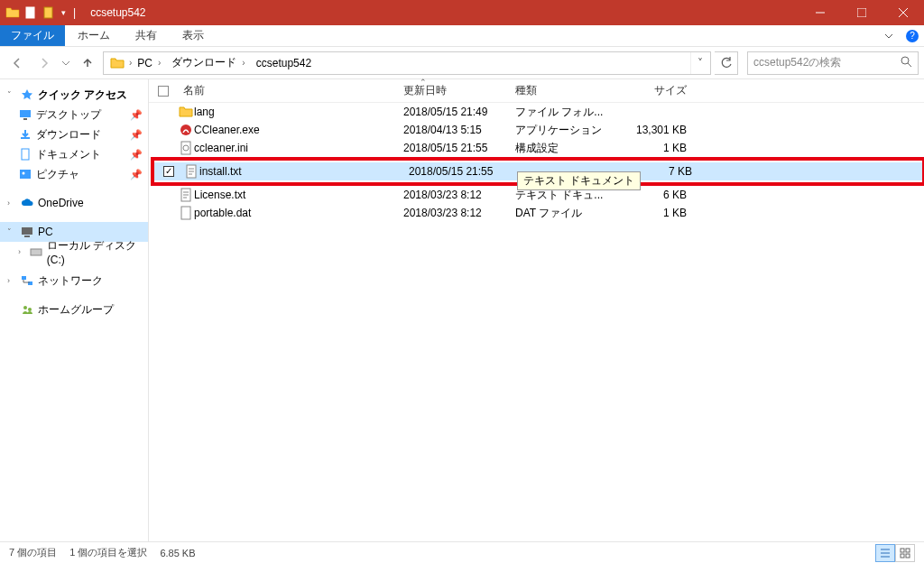 This screenshot has width=924, height=563. What do you see at coordinates (299, 112) in the screenshot?
I see `file-name: lang` at bounding box center [299, 112].